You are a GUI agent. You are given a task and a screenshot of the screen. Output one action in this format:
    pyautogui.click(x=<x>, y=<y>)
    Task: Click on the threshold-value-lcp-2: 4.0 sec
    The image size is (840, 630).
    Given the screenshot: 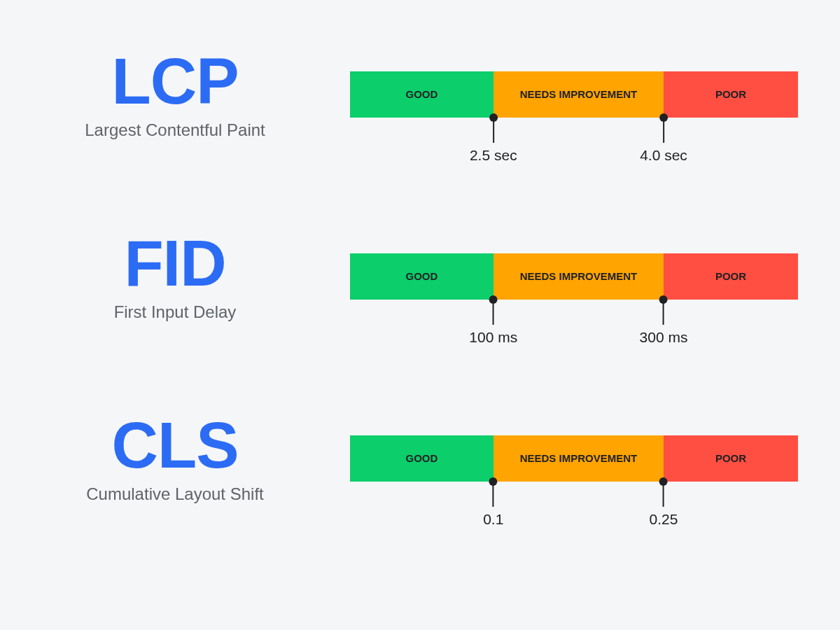 What is the action you would take?
    pyautogui.click(x=664, y=155)
    